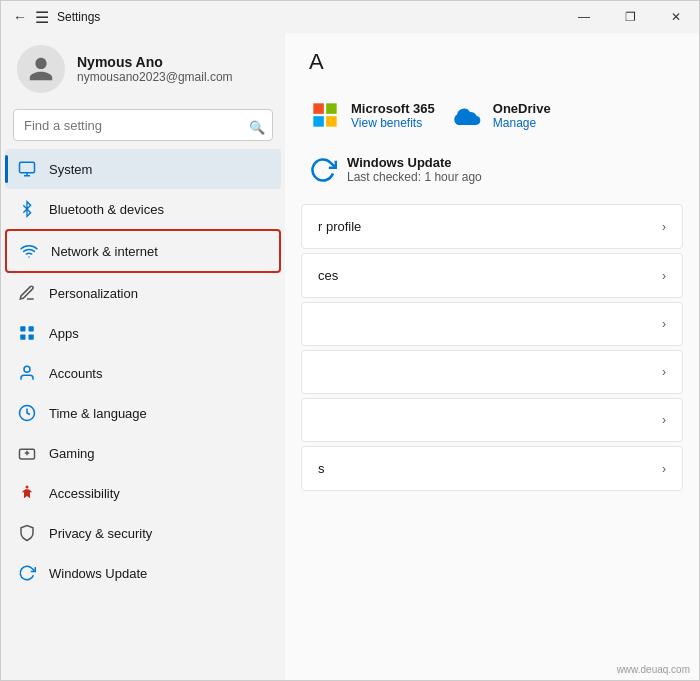 Image resolution: width=700 pixels, height=681 pixels. I want to click on ms365-title: Microsoft 365, so click(393, 108).